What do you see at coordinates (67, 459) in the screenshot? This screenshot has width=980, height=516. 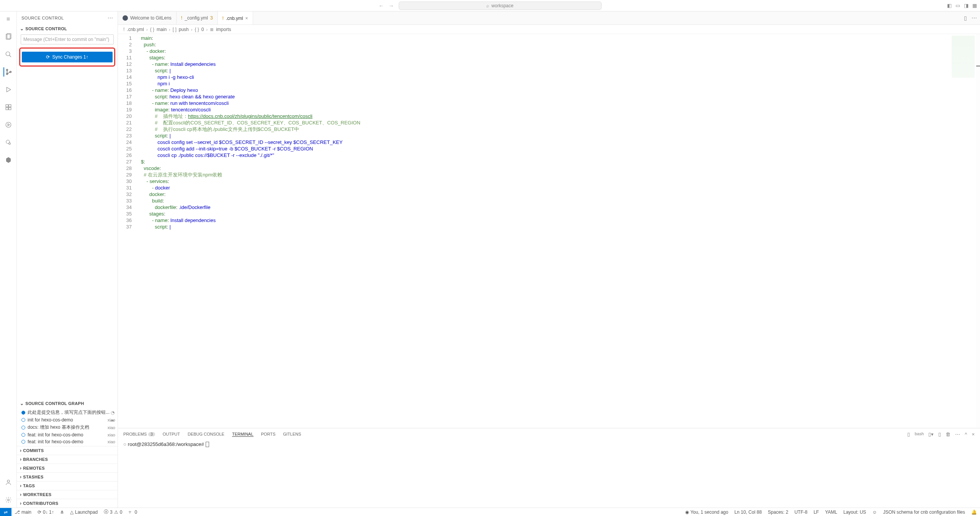 I see `section-branches: ›BRANCHES` at bounding box center [67, 459].